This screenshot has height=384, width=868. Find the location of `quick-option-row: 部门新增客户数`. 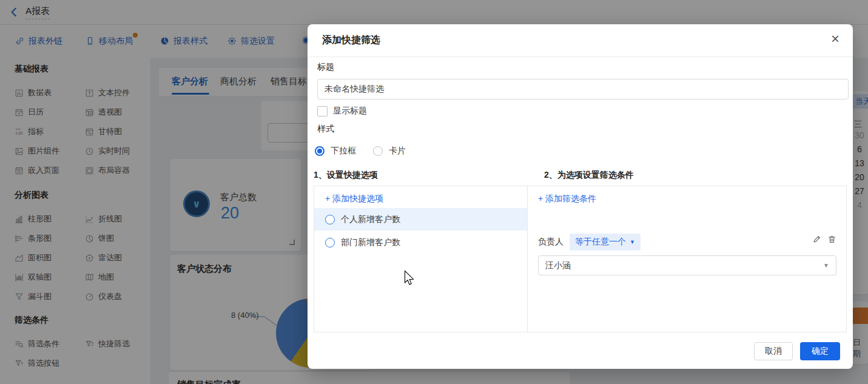

quick-option-row: 部门新增客户数 is located at coordinates (421, 243).